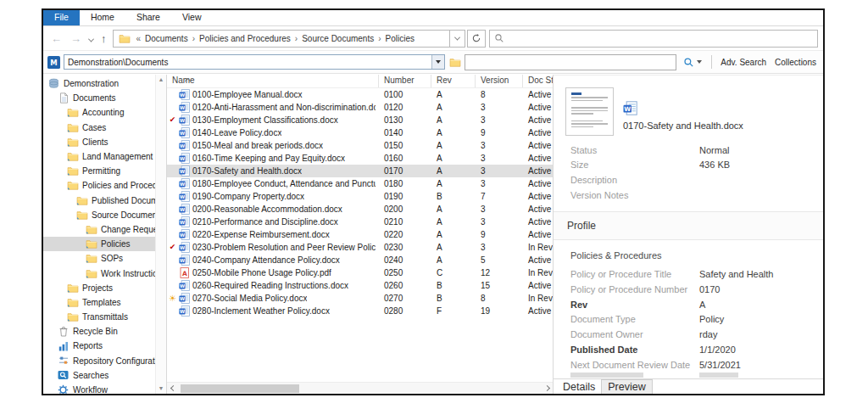 This screenshot has width=868, height=409. Describe the element at coordinates (92, 38) in the screenshot. I see `recent-locations-button` at that location.